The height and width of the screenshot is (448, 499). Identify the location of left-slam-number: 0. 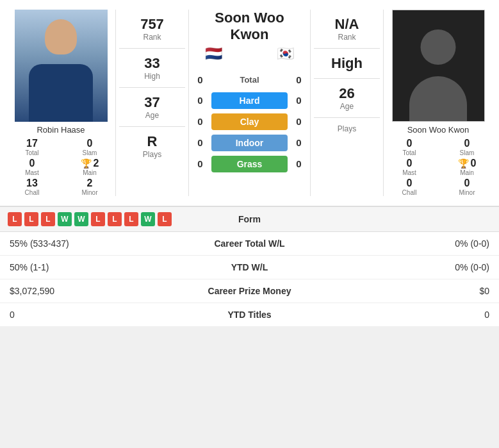
(90, 144).